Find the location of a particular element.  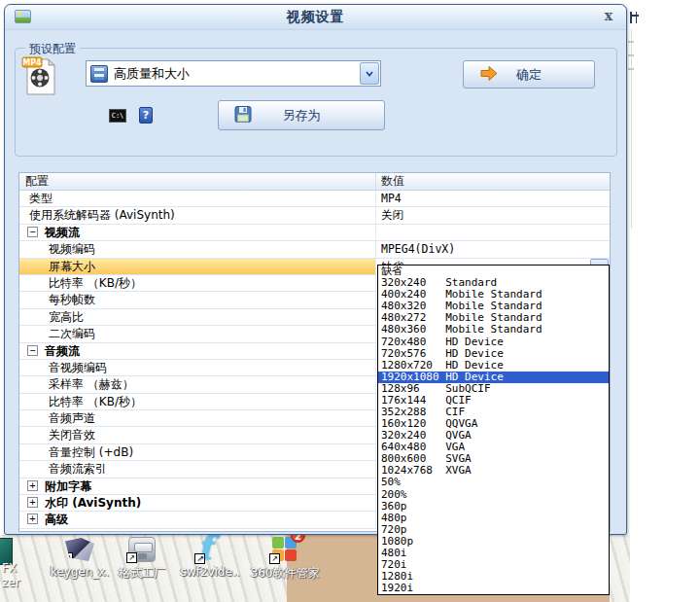

dropdown-item: 1024x768 XVGA is located at coordinates (494, 471).